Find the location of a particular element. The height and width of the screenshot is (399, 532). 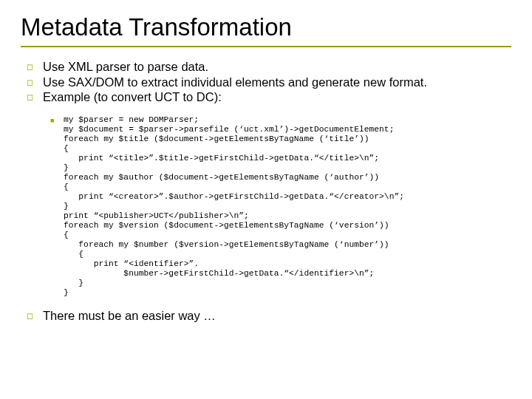

slide-title: Metadata Transformation is located at coordinates (266, 30).